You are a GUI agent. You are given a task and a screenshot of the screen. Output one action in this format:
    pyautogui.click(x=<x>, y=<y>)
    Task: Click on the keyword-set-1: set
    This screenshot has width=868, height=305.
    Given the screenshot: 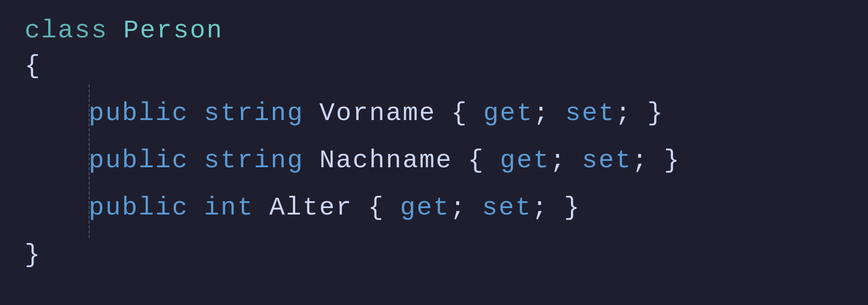 What is the action you would take?
    pyautogui.click(x=590, y=114)
    